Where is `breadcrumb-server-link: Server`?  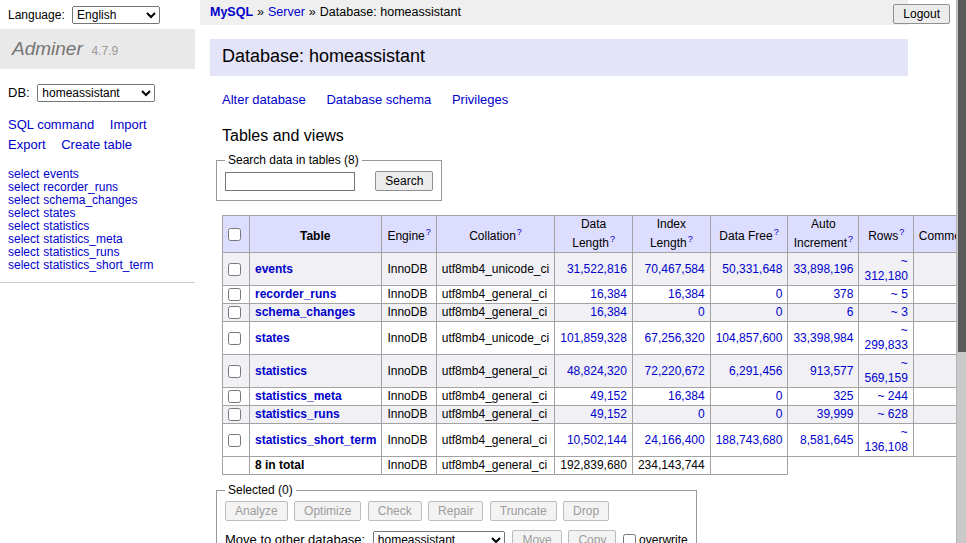
breadcrumb-server-link: Server is located at coordinates (286, 12).